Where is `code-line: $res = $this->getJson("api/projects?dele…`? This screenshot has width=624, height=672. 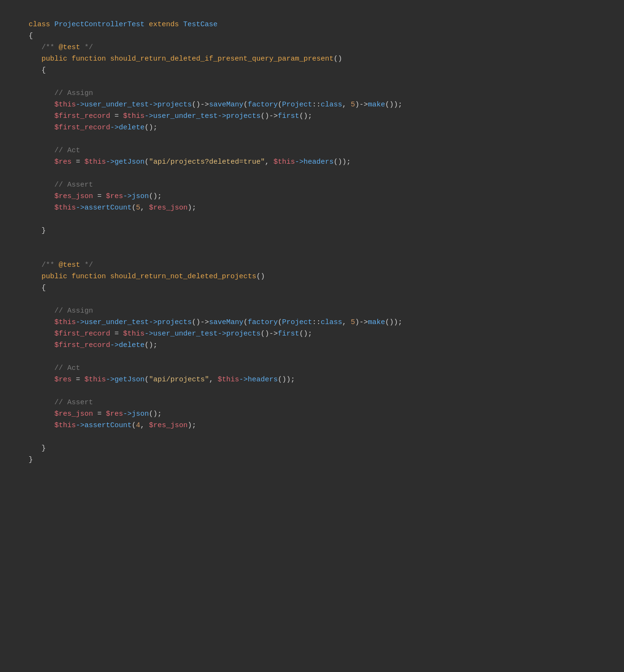 code-line: $res = $this->getJson("api/projects?dele… is located at coordinates (312, 162).